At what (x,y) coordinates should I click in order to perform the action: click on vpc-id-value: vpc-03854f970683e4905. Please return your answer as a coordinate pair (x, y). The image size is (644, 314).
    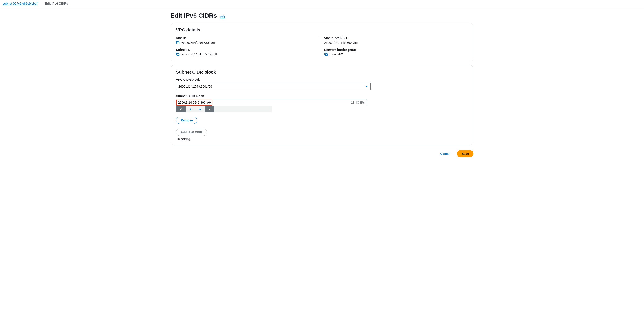
    Looking at the image, I should click on (198, 43).